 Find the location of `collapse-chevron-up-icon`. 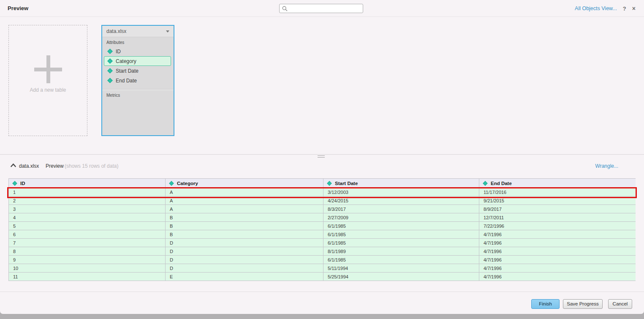

collapse-chevron-up-icon is located at coordinates (14, 166).